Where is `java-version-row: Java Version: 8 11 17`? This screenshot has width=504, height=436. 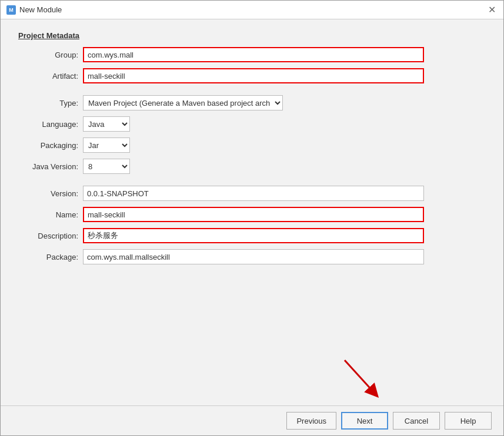 java-version-row: Java Version: 8 11 17 is located at coordinates (252, 166).